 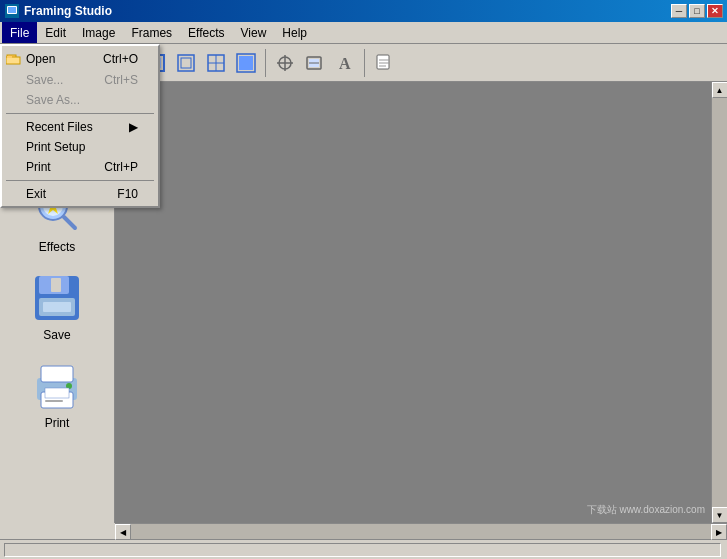 I want to click on save-icon, so click(x=57, y=298).